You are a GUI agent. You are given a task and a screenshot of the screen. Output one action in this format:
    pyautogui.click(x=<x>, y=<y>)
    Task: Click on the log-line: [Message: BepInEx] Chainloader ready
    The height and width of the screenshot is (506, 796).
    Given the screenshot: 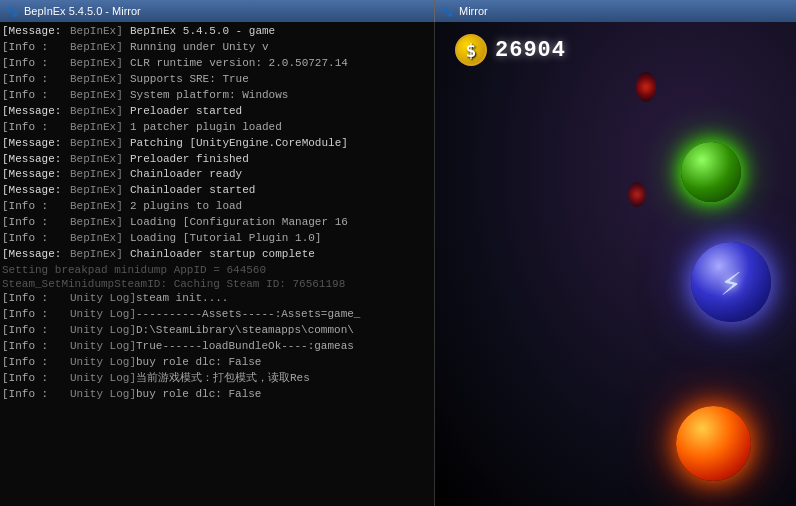 What is the action you would take?
    pyautogui.click(x=217, y=175)
    